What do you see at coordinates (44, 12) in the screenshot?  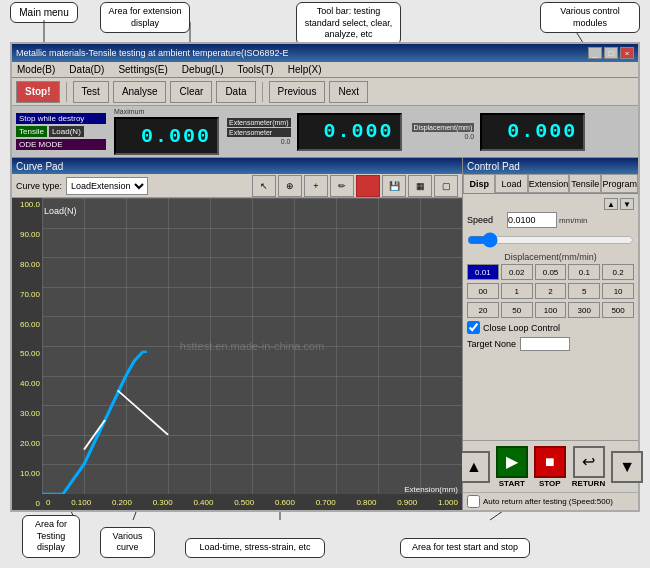 I see `annotation-main-menu: Main menu` at bounding box center [44, 12].